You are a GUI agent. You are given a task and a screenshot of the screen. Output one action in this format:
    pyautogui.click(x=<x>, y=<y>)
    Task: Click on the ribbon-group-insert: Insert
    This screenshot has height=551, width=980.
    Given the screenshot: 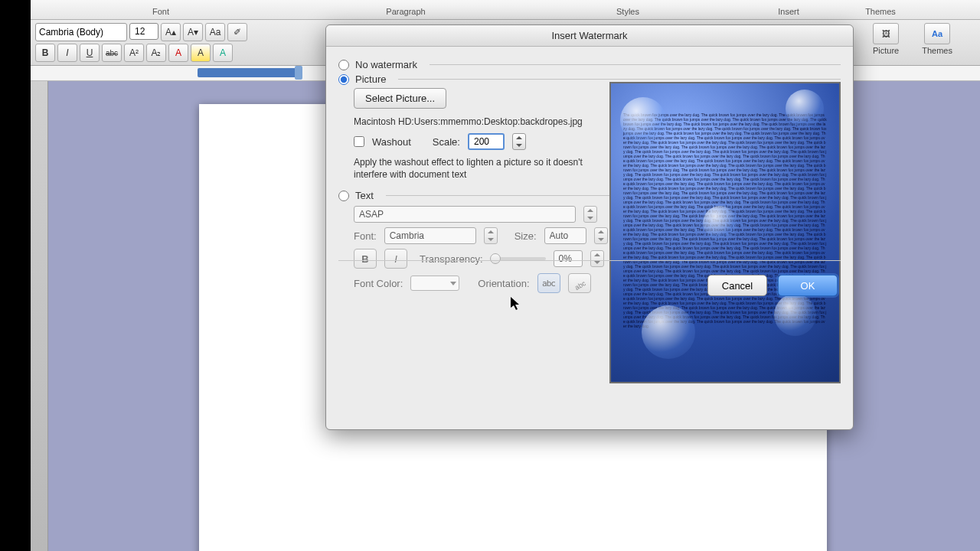 What is the action you would take?
    pyautogui.click(x=789, y=11)
    